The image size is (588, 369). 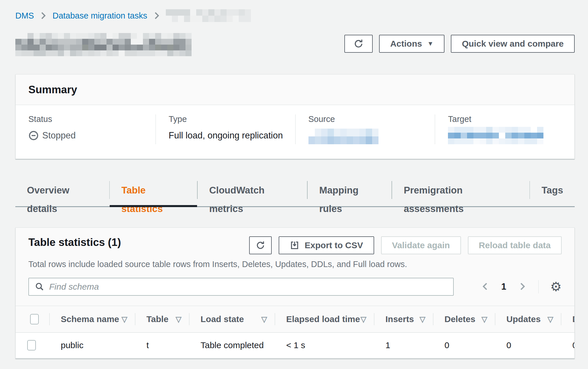 I want to click on breadcrumb-link-dms: DMS, so click(x=25, y=16).